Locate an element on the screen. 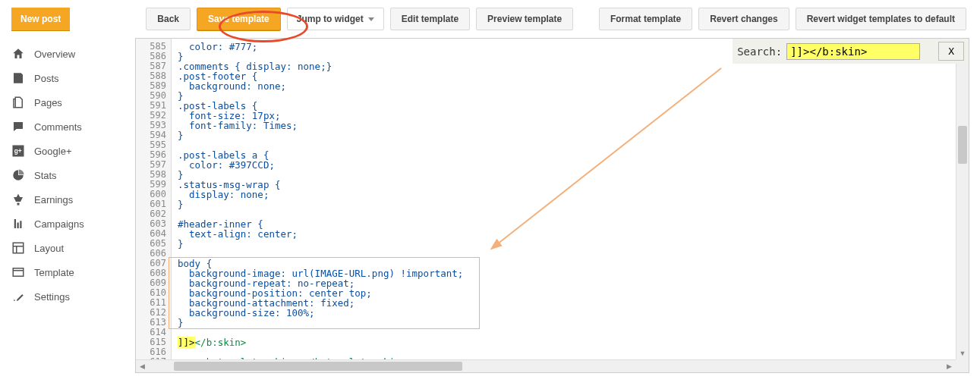  sidebar-item-overview: Overview is located at coordinates (67, 54).